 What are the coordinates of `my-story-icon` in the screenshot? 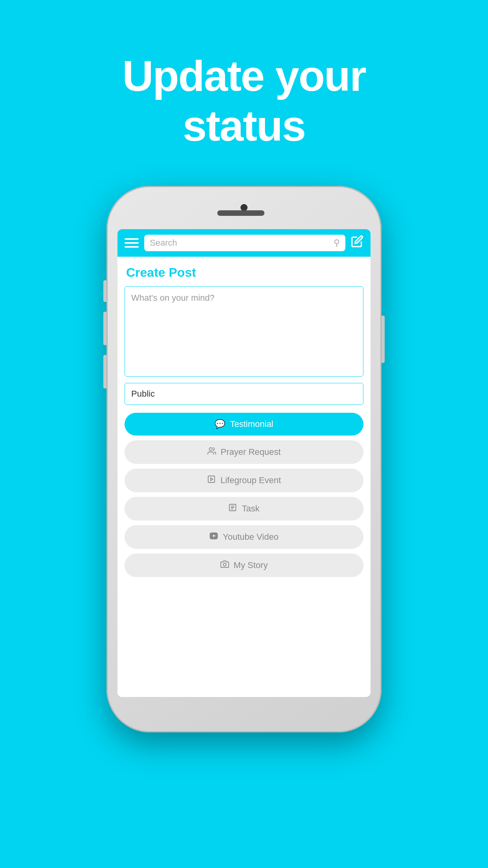 It's located at (225, 565).